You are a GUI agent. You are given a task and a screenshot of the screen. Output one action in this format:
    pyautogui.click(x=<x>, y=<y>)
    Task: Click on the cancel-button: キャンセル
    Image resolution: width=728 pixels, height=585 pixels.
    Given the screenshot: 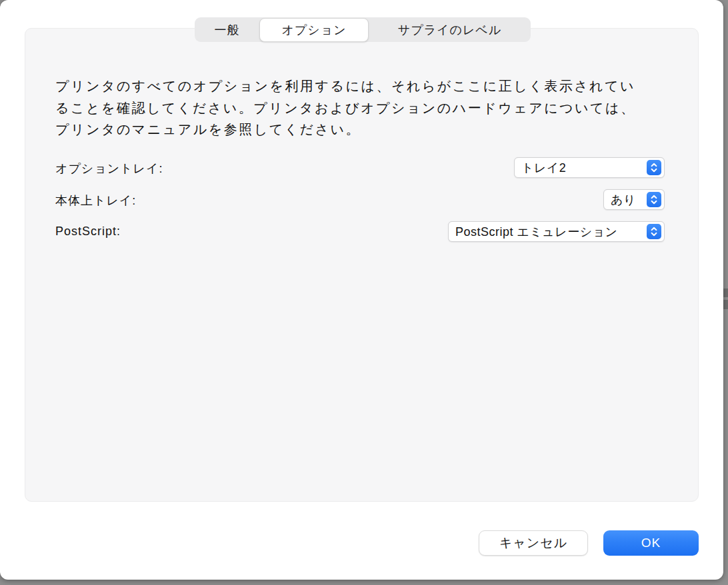 What is the action you would take?
    pyautogui.click(x=533, y=543)
    